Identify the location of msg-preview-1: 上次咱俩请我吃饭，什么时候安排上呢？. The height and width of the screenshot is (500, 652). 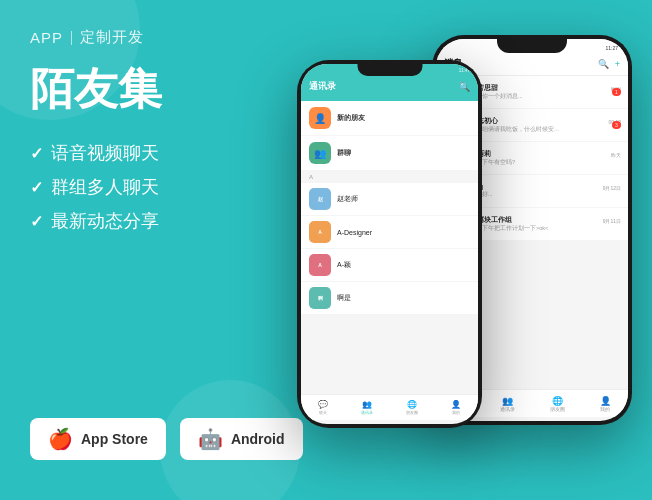
(518, 130).